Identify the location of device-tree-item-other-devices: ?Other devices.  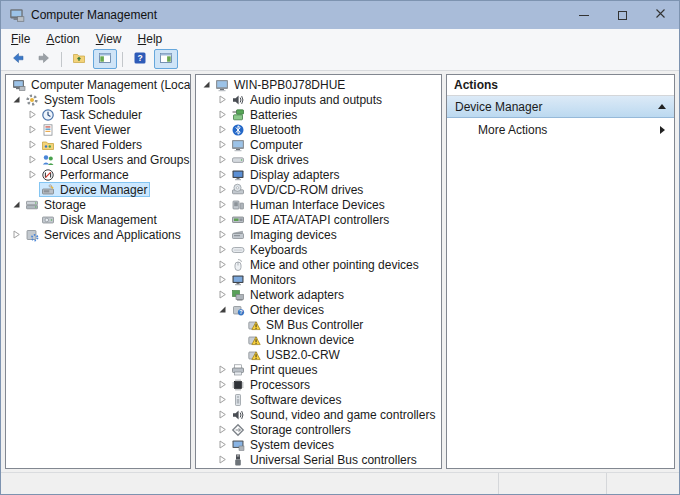
(318, 310).